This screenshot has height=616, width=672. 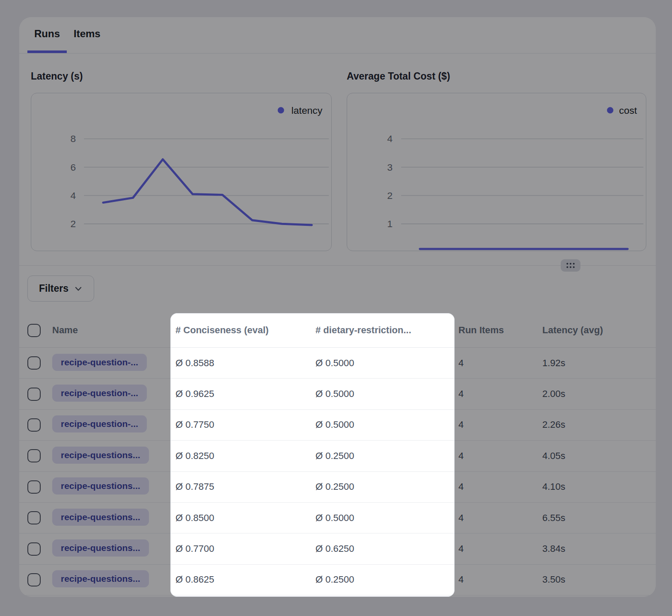 I want to click on latency-avg-cell: 6.55s, so click(x=599, y=518).